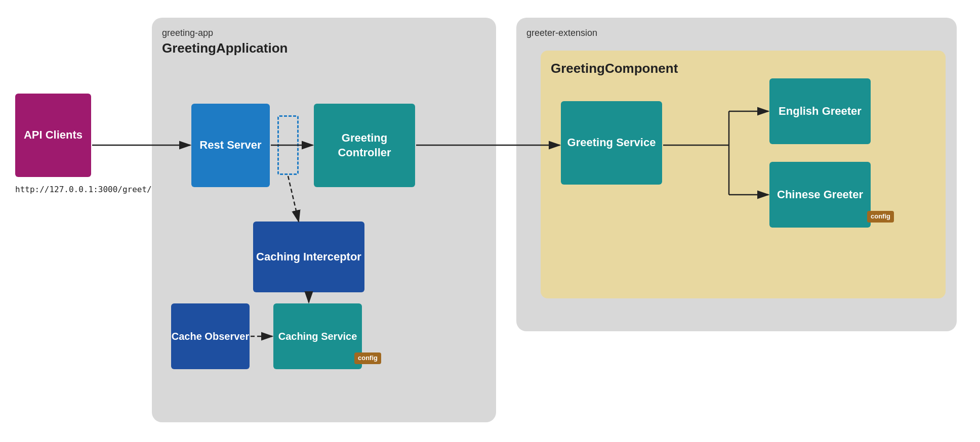  Describe the element at coordinates (231, 146) in the screenshot. I see `rest-server-box: Rest Server` at that location.